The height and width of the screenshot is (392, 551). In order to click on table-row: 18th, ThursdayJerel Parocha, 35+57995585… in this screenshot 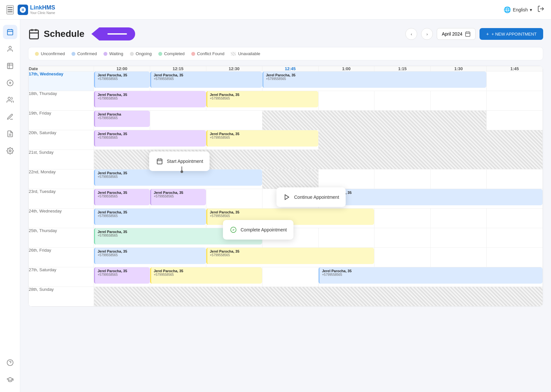, I will do `click(286, 101)`.